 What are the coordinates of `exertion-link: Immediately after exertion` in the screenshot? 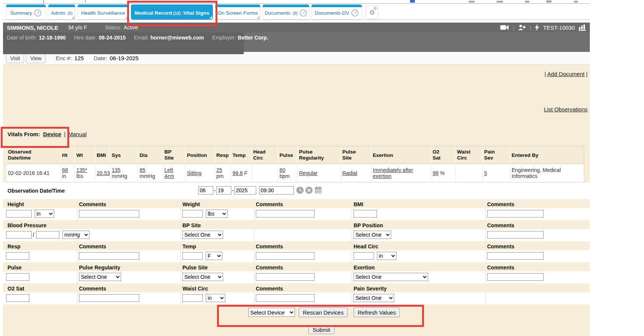 It's located at (393, 173).